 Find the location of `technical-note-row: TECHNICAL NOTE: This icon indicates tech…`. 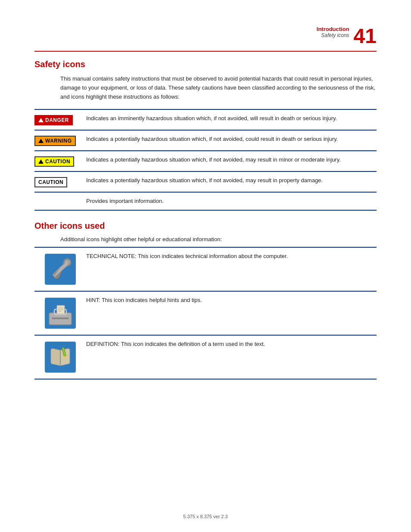

technical-note-row: TECHNICAL NOTE: This icon indicates tech… is located at coordinates (206, 269).